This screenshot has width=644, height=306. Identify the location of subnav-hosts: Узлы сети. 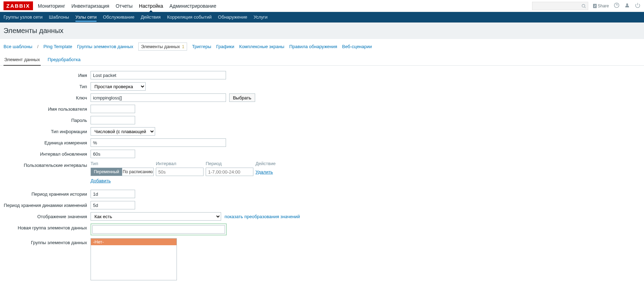
(86, 17).